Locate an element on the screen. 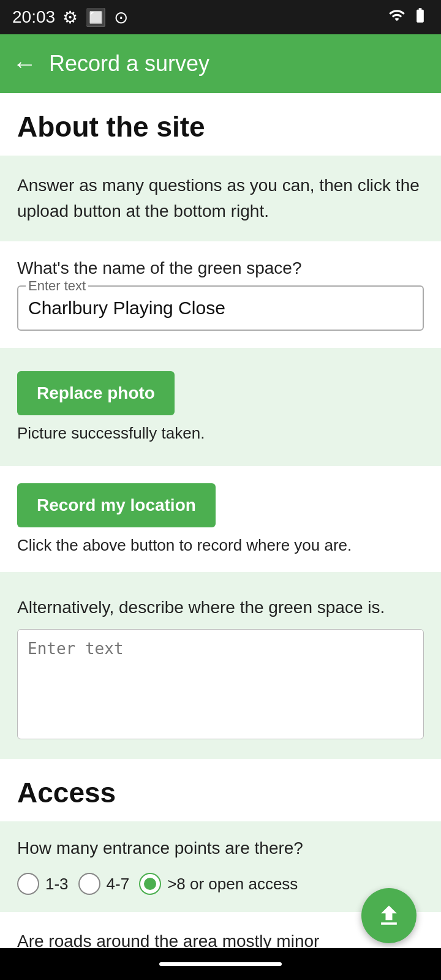 The height and width of the screenshot is (980, 441). app-bar-title: Record a survey is located at coordinates (129, 64).